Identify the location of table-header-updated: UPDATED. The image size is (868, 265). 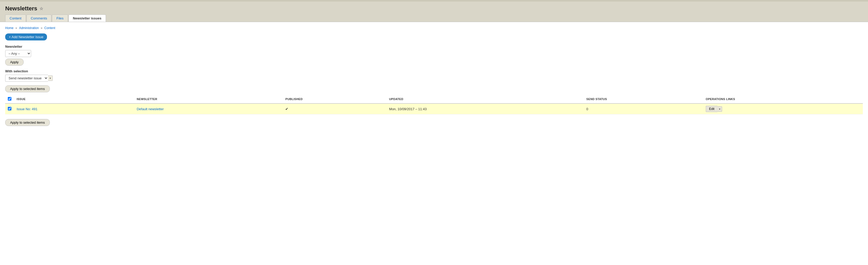
(485, 99).